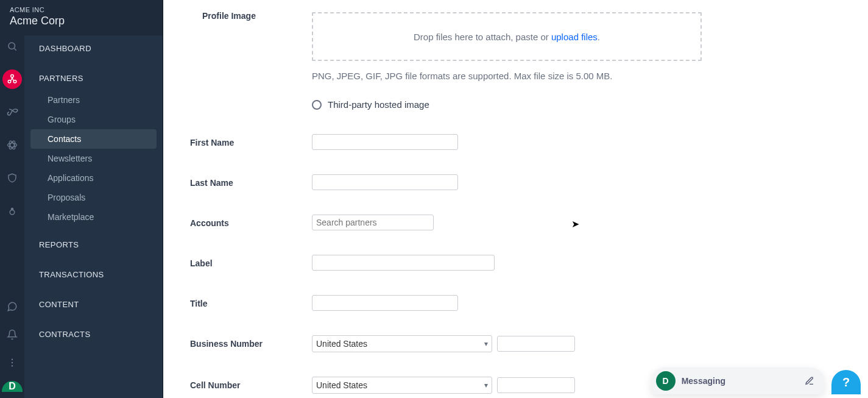  I want to click on nav-transactions: TRANSACTIONS, so click(94, 272).